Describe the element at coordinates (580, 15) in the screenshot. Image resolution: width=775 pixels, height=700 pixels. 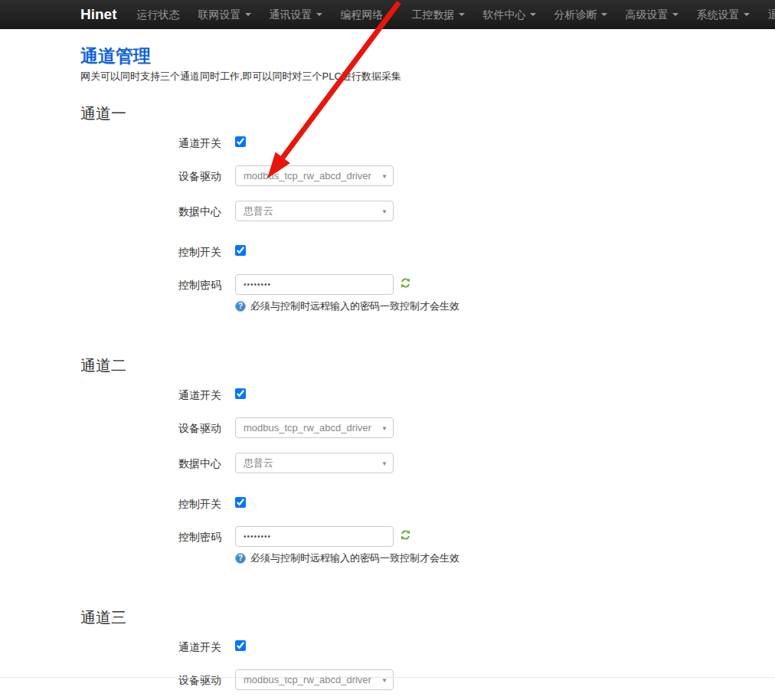
I see `nav-item-analysis-diagnosis: 分析诊断` at that location.